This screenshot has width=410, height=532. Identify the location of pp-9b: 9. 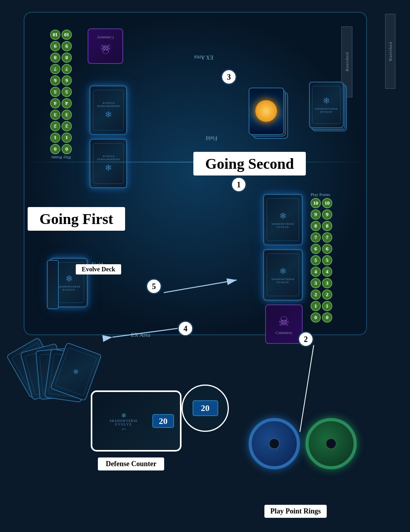
(327, 215).